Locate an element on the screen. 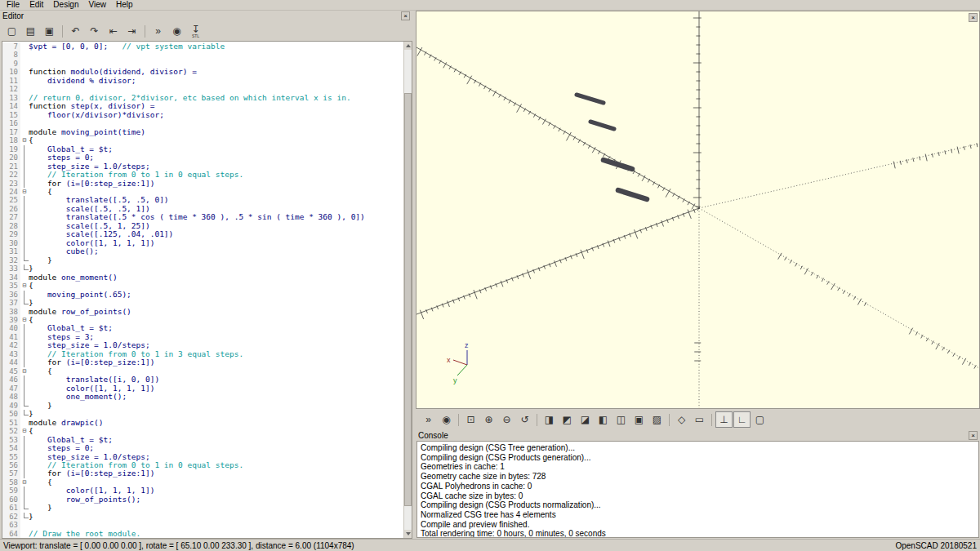 The image size is (980, 551). perspective-icon: ◇ is located at coordinates (681, 420).